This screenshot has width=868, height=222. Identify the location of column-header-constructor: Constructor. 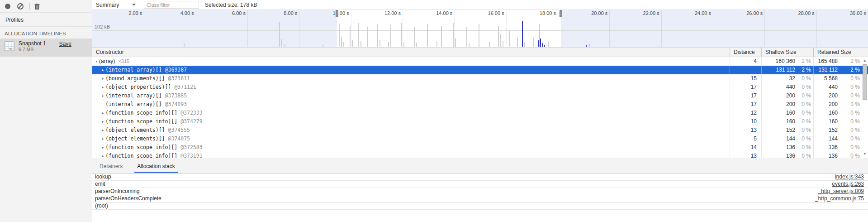
(411, 52).